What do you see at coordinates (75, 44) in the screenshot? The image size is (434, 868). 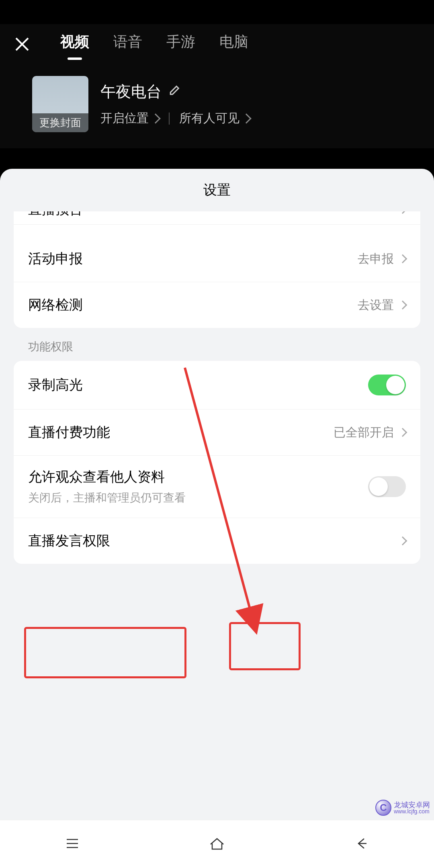 I see `tab-video: 视频` at bounding box center [75, 44].